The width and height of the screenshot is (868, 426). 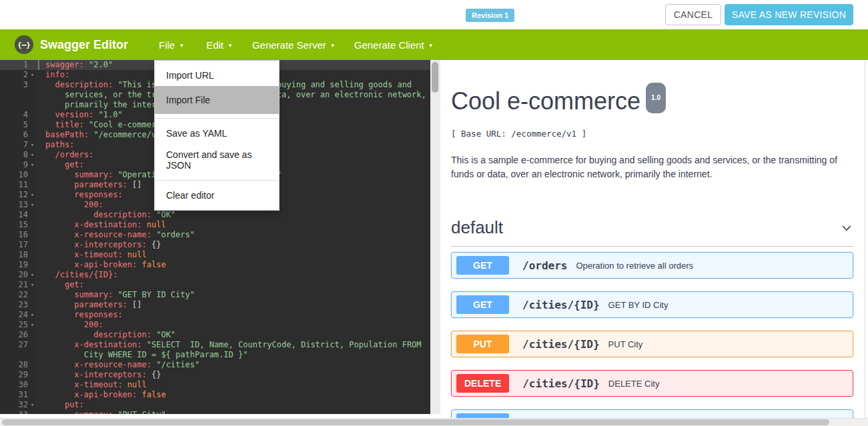 What do you see at coordinates (215, 265) in the screenshot?
I see `editor-code-line: 19 x-api-broken: false` at bounding box center [215, 265].